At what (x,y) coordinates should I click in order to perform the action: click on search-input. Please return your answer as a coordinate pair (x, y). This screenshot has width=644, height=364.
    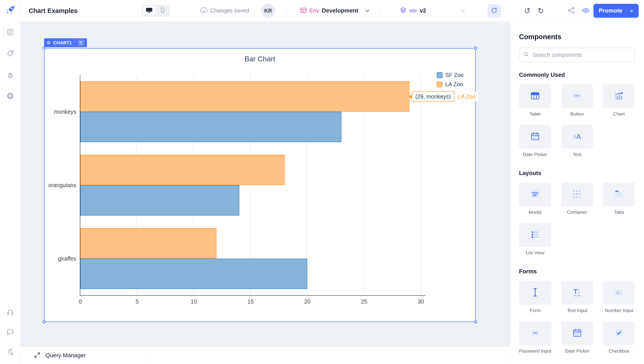
    Looking at the image, I should click on (582, 55).